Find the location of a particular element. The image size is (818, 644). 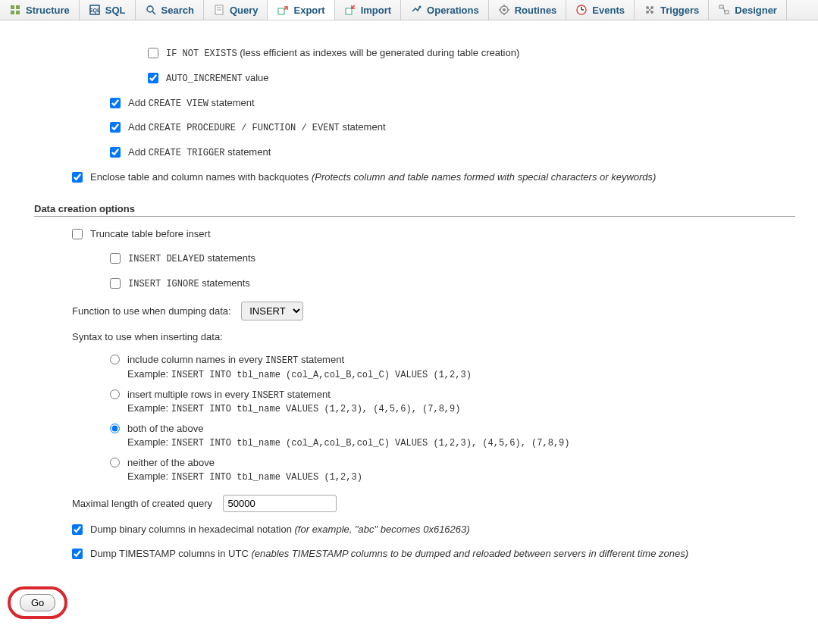

tab-structure: Structure is located at coordinates (39, 10).